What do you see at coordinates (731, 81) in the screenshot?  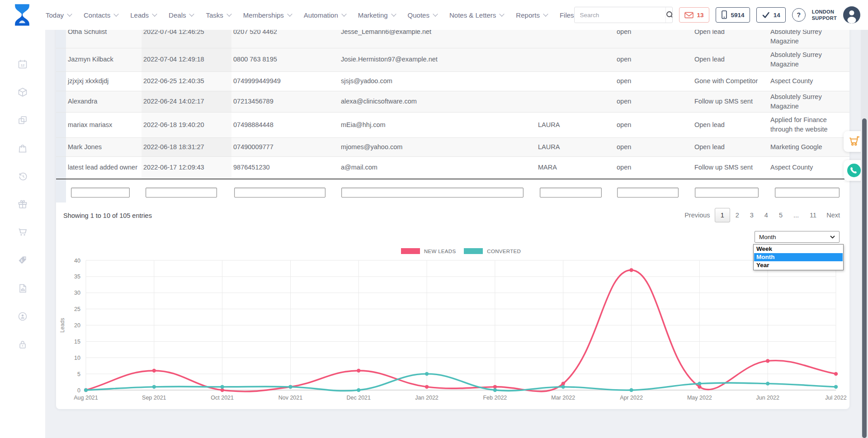 I see `cell-lead-status: Gone with Competitor` at bounding box center [731, 81].